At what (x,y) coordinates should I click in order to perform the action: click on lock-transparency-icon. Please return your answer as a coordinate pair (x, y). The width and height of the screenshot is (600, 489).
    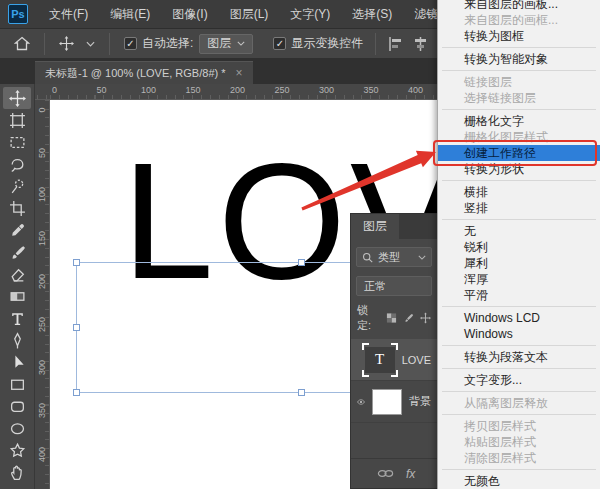
    Looking at the image, I should click on (392, 318).